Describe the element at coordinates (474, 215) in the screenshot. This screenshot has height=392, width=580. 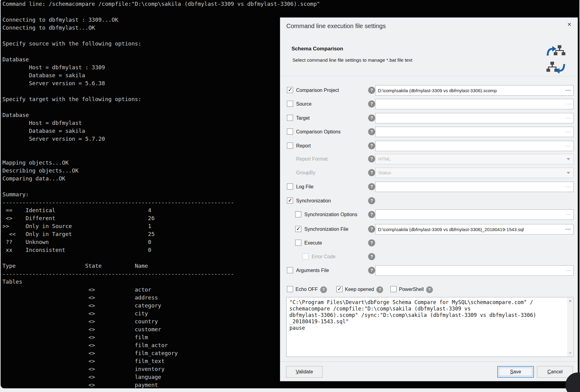
I see `synchronization-options-input` at that location.